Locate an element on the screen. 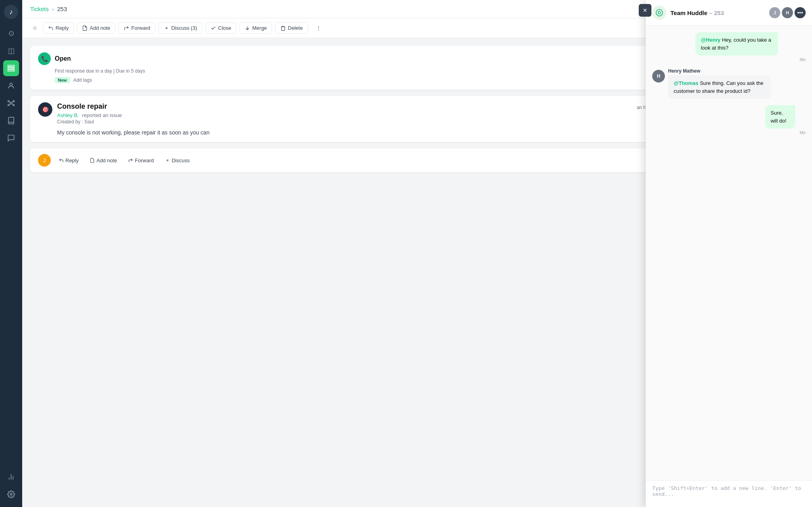  chat-message-3: Sure, will do! Me is located at coordinates (729, 120).